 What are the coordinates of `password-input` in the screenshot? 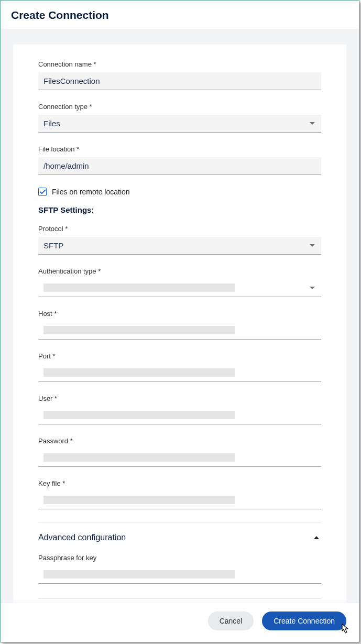 It's located at (180, 458).